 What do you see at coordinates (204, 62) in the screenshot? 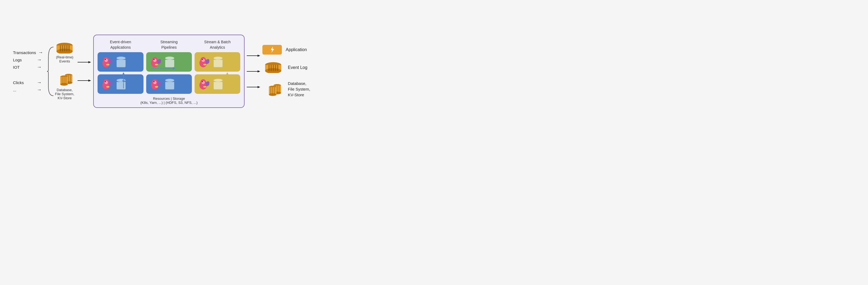
I see `squirrel-r1c3` at bounding box center [204, 62].